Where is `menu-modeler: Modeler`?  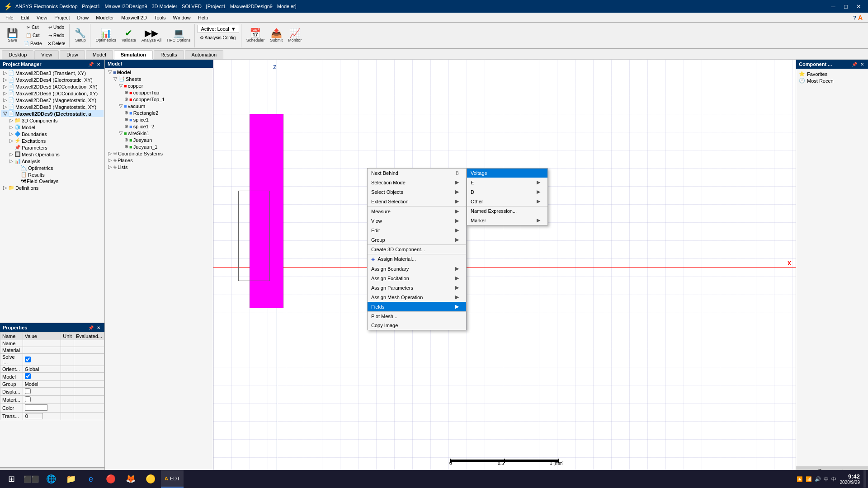
menu-modeler: Modeler is located at coordinates (105, 18).